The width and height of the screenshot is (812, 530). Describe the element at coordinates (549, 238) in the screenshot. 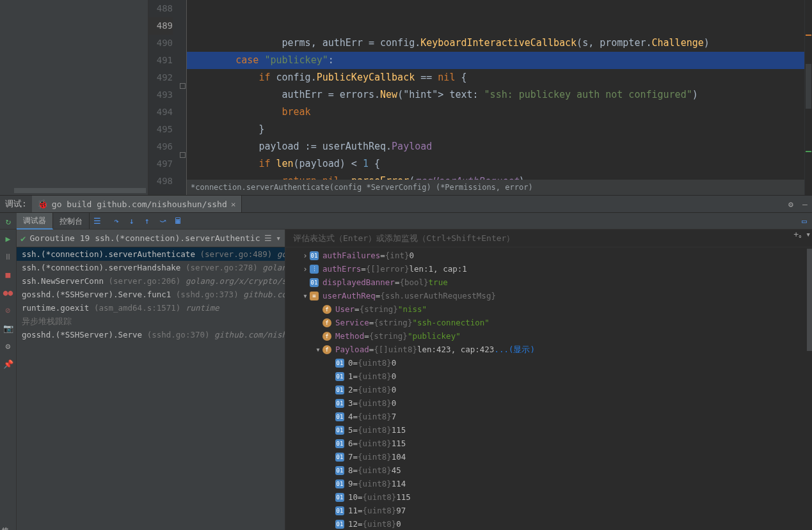

I see `watch-expression-input: 评估表达式（Enter）或添加监视（Ctrl+Shift+Enter）` at that location.